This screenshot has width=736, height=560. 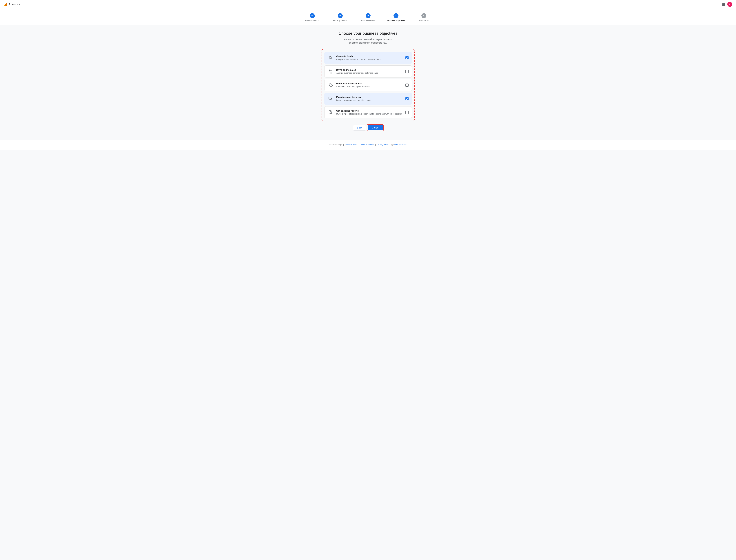 What do you see at coordinates (359, 128) in the screenshot?
I see `back-button: Back` at bounding box center [359, 128].